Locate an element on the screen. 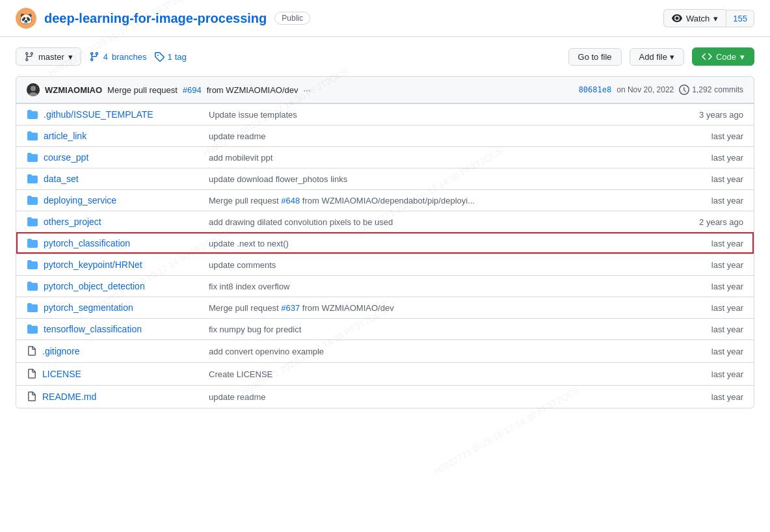 This screenshot has height=532, width=770. file-name-cell: others_project is located at coordinates (118, 222).